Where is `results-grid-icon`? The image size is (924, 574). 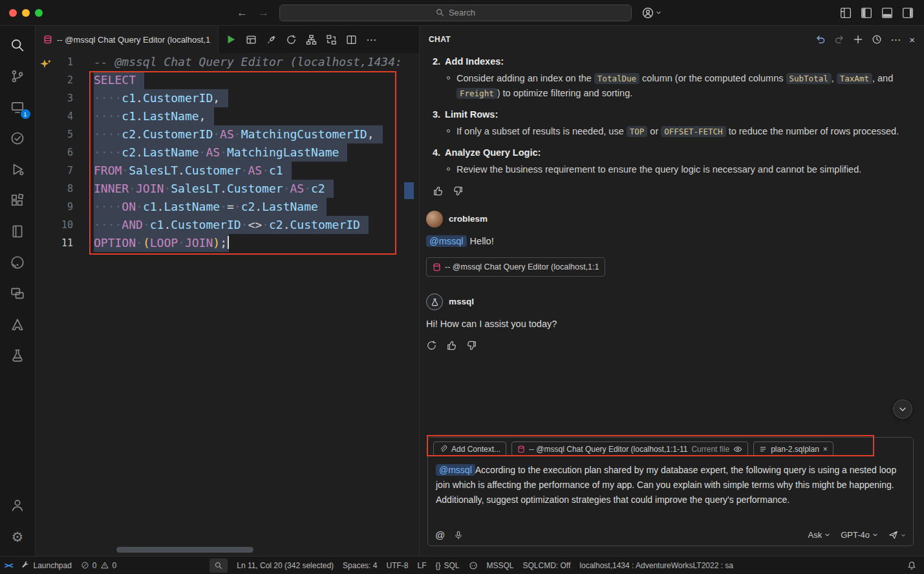
results-grid-icon is located at coordinates (251, 40).